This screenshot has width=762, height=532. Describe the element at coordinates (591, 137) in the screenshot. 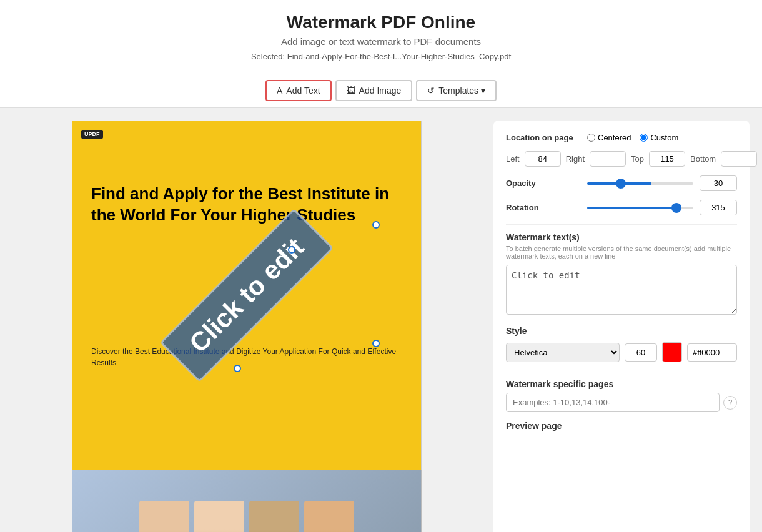

I see `centered-radio` at that location.